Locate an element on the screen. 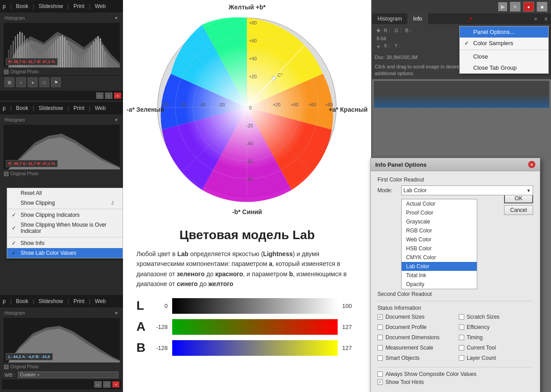 The height and width of the screenshot is (392, 551). tool-grid: ⊞ is located at coordinates (9, 82).